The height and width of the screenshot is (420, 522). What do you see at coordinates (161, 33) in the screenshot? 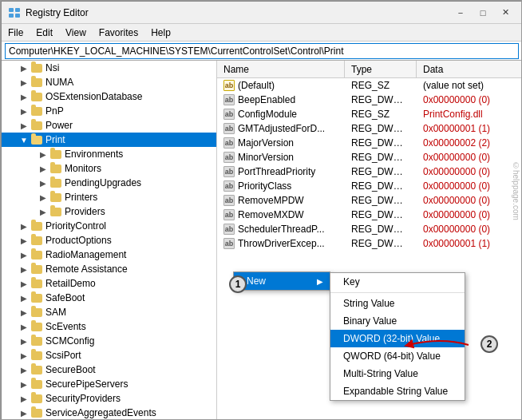
I see `menu-help: Help` at bounding box center [161, 33].